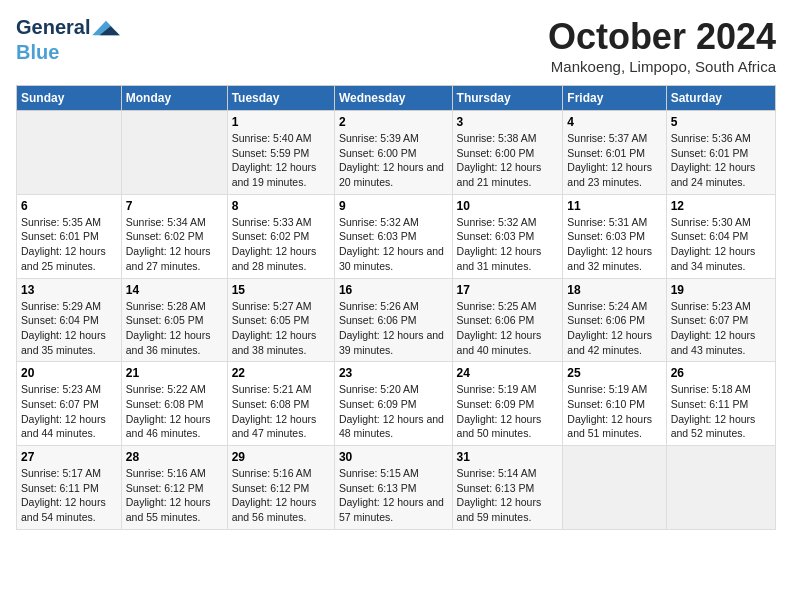 The height and width of the screenshot is (612, 792). I want to click on day-number: 6, so click(69, 206).